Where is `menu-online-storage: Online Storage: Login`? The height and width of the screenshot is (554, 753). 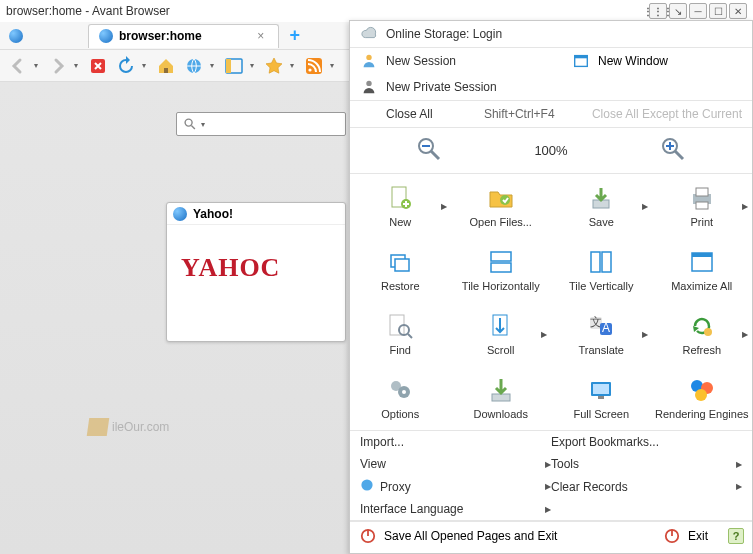 menu-online-storage: Online Storage: Login is located at coordinates (551, 34).